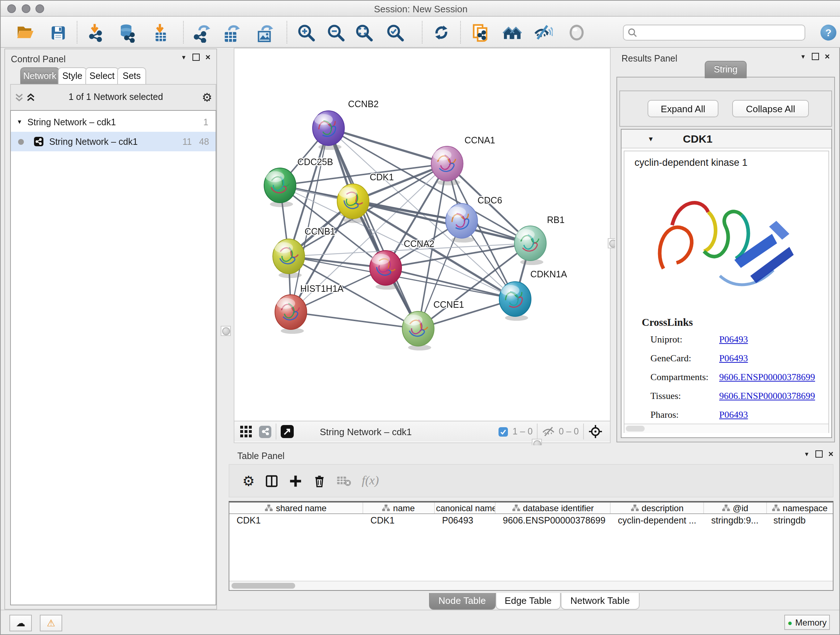 Image resolution: width=840 pixels, height=635 pixels. I want to click on network-label: String Network – cdk1, so click(93, 141).